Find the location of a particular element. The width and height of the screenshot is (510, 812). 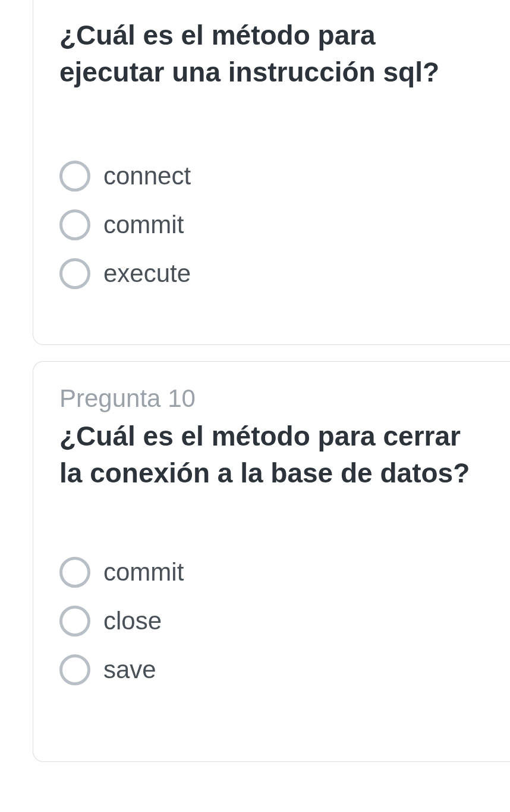

question-text: ¿Cuál es el método para ejecutar una ins… is located at coordinates (273, 54).